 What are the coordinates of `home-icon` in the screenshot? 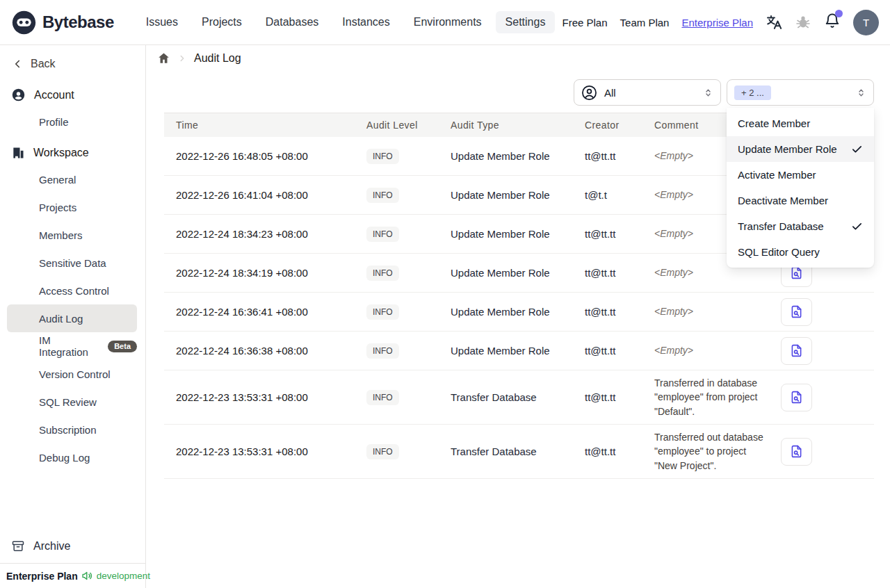 It's located at (164, 58).